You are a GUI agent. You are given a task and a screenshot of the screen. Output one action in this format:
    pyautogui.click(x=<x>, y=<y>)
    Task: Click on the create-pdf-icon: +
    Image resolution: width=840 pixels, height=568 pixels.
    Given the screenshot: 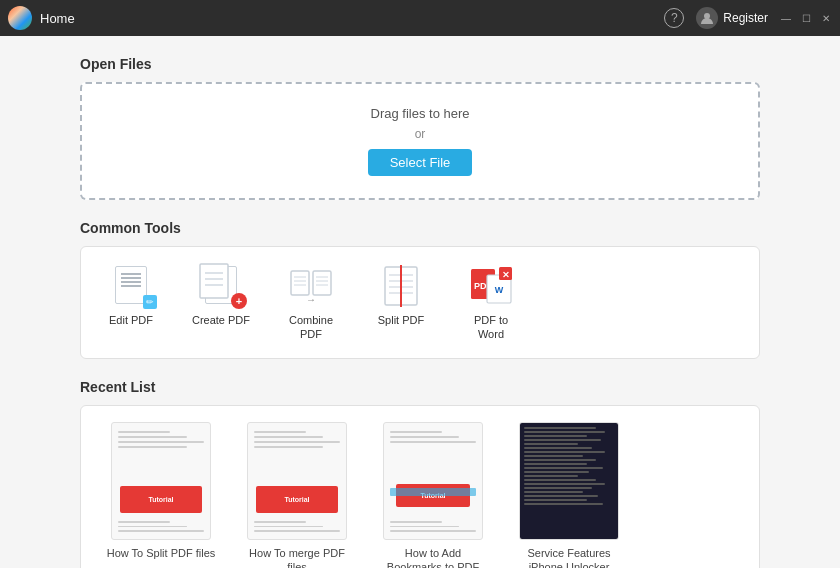 What is the action you would take?
    pyautogui.click(x=221, y=285)
    